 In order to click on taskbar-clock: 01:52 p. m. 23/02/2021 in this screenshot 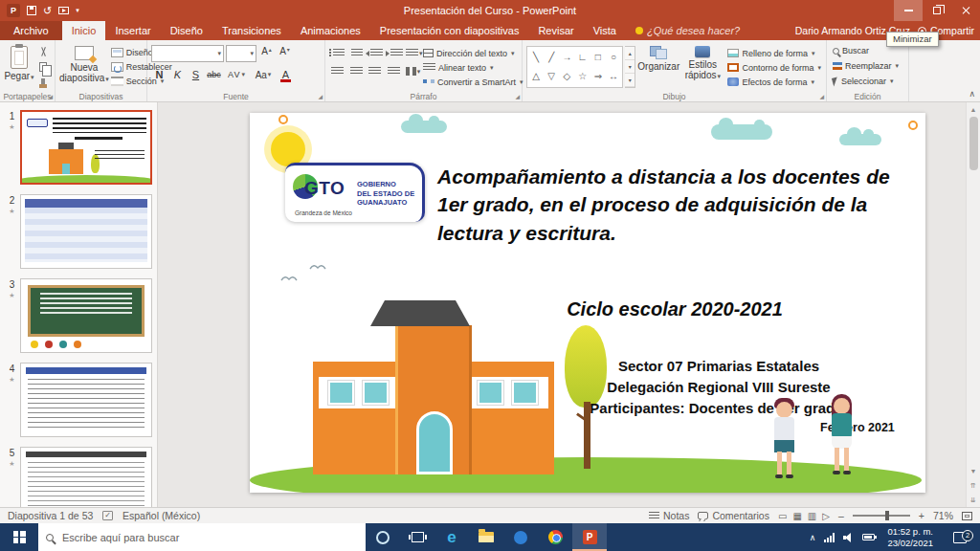, I will do `click(910, 538)`.